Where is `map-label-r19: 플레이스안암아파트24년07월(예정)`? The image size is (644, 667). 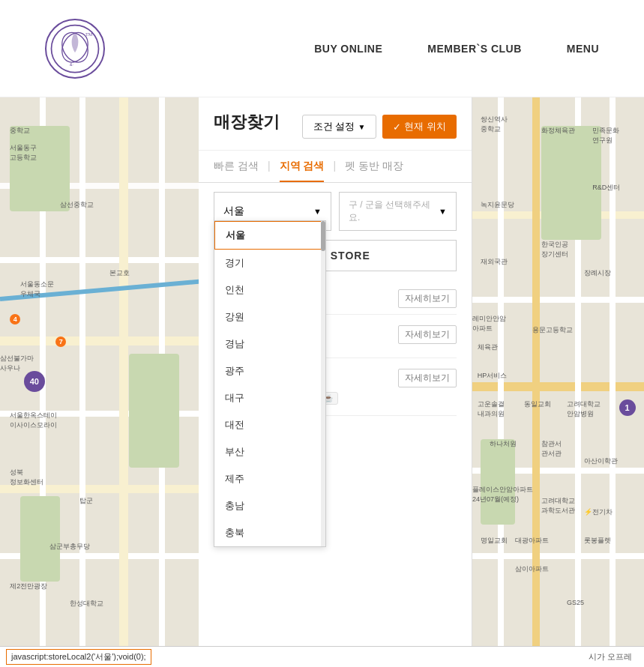 map-label-r19: 플레이스안암아파트24년07월(예정) is located at coordinates (502, 495).